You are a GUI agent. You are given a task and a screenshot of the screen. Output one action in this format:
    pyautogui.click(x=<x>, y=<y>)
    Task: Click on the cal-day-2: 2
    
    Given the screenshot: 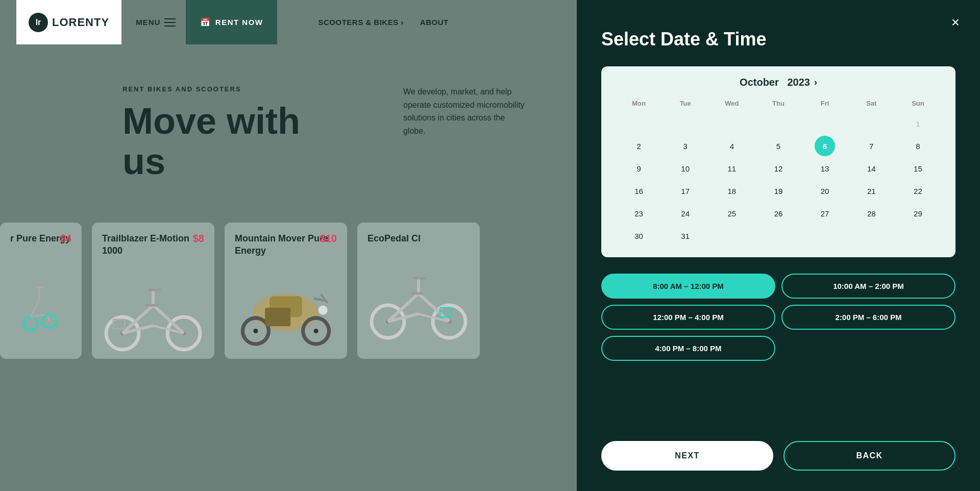 What is the action you would take?
    pyautogui.click(x=639, y=146)
    